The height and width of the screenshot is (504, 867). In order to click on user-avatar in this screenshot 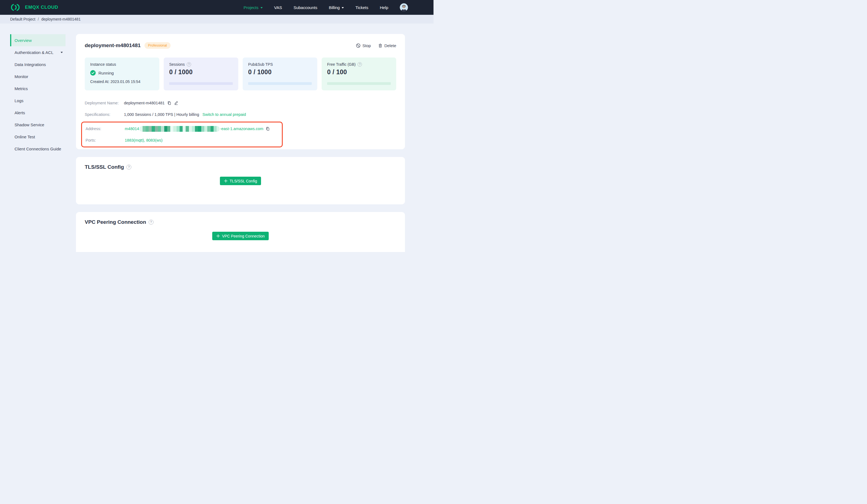, I will do `click(404, 8)`.